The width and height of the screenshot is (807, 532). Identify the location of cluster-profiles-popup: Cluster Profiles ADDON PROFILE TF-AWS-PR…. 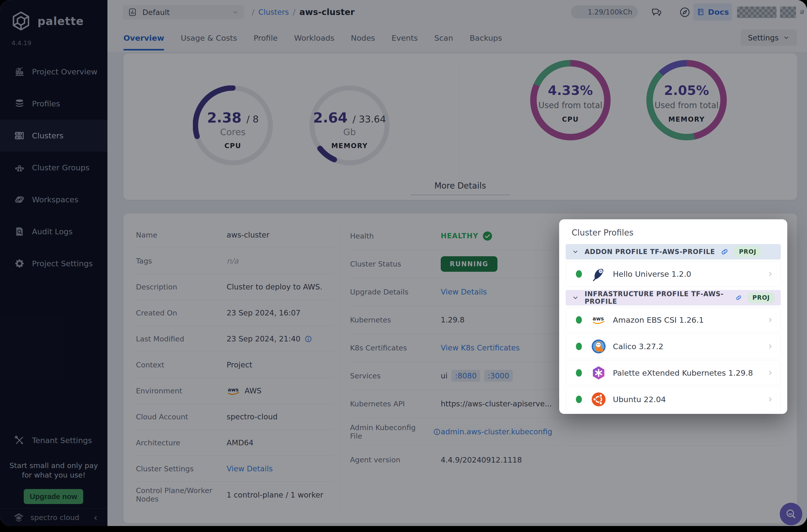
(673, 317).